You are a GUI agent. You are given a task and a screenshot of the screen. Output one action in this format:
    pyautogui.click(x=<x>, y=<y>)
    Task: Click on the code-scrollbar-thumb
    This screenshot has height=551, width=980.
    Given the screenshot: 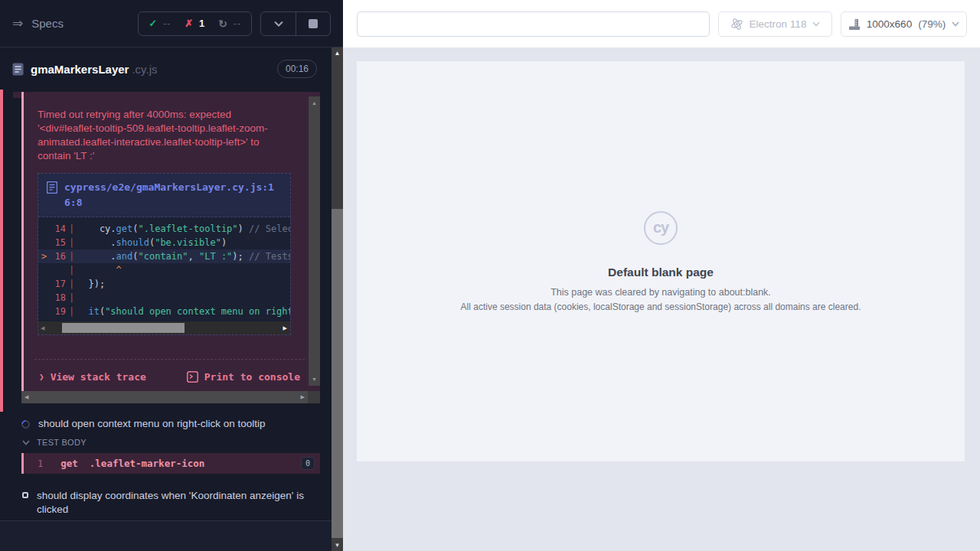 What is the action you would take?
    pyautogui.click(x=123, y=328)
    